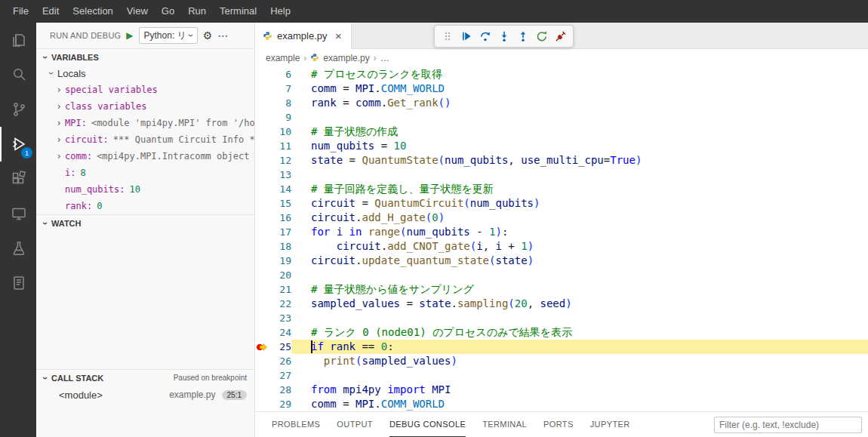 Image resolution: width=868 pixels, height=437 pixels. What do you see at coordinates (562, 118) in the screenshot?
I see `code-line-9: 9` at bounding box center [562, 118].